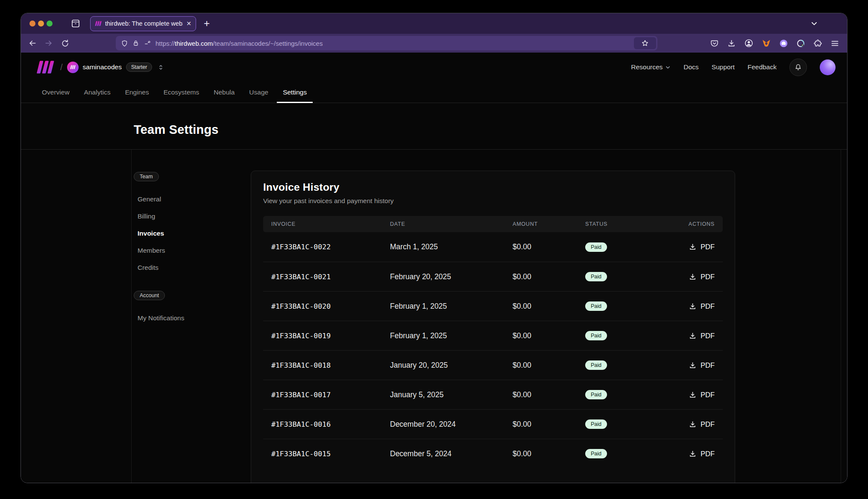  I want to click on invoice-id: #1F33BA1C-0019, so click(331, 336).